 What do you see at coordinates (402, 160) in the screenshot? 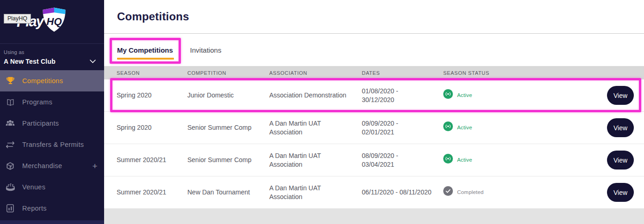
I see `dates-cell: 08/09/2020 -03/04/2021` at bounding box center [402, 160].